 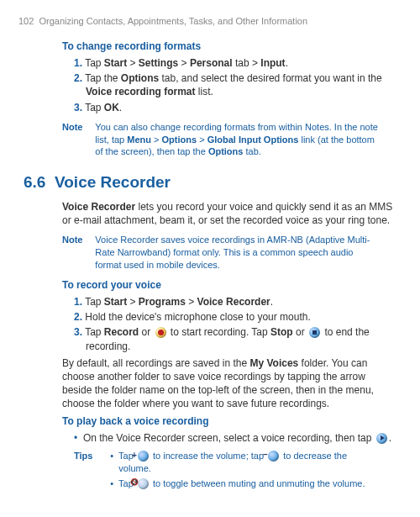 I want to click on note-text: Voice Recorder saves voice recordings in…, so click(x=238, y=252).